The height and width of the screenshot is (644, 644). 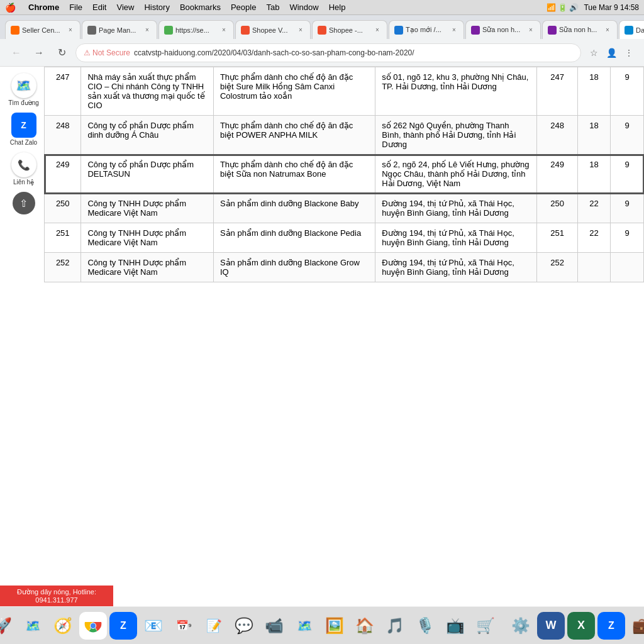 What do you see at coordinates (147, 174) in the screenshot?
I see `cell-company-2: Công ty cổ phần Dược phẩm DELTASUN` at bounding box center [147, 174].